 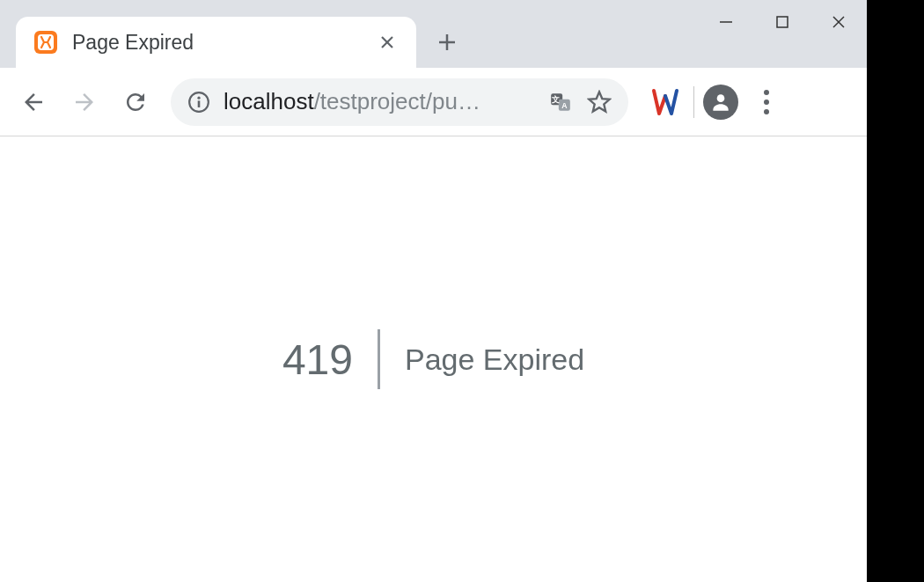 I want to click on maximize-button, so click(x=782, y=22).